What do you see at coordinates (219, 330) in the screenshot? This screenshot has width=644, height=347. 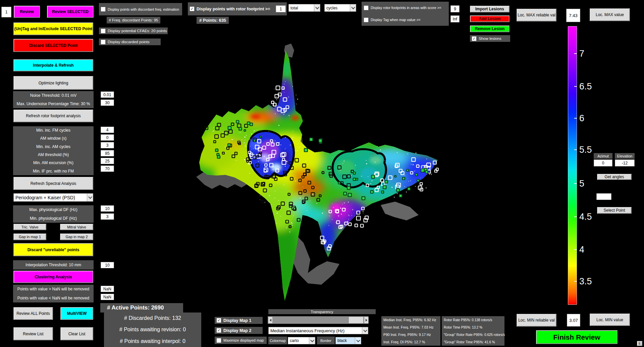 I see `display-map2-checkbox: ✓` at bounding box center [219, 330].